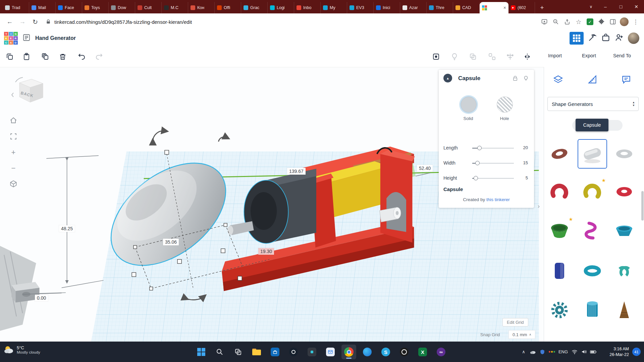 The width and height of the screenshot is (644, 362). I want to click on security-shield-icon, so click(542, 352).